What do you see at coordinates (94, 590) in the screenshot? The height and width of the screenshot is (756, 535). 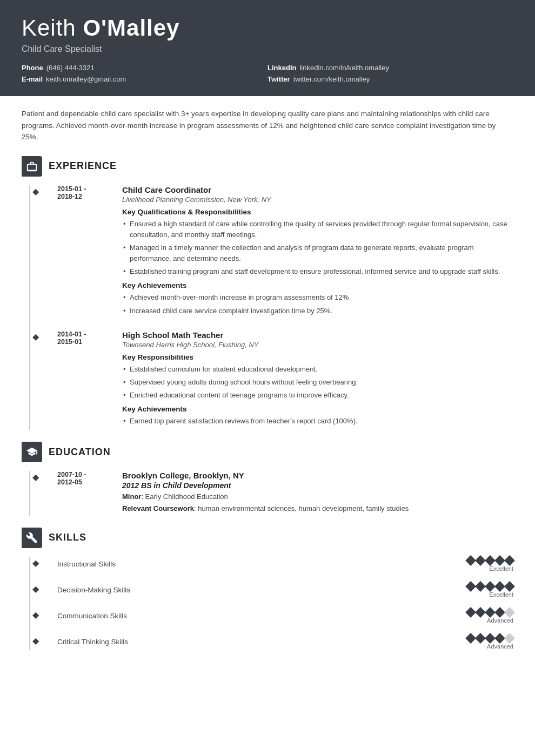 I see `skill2-name: Decision-Making Skills` at bounding box center [94, 590].